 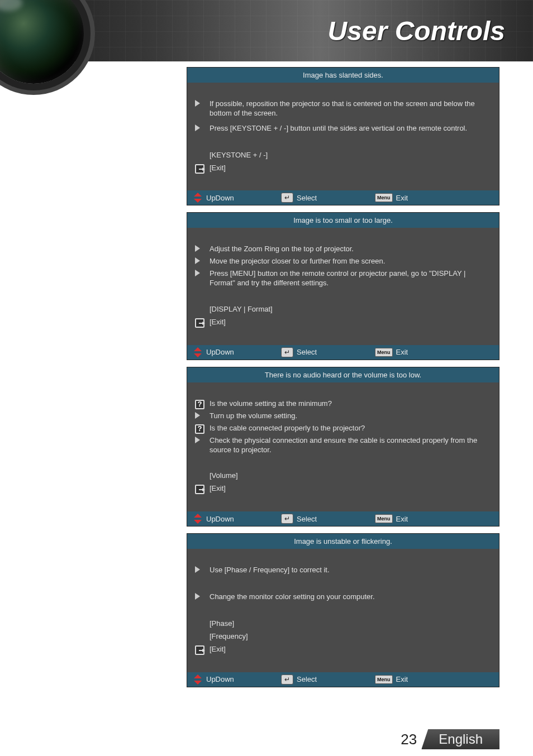 What do you see at coordinates (342, 624) in the screenshot?
I see `bracket-row: [Phase]` at bounding box center [342, 624].